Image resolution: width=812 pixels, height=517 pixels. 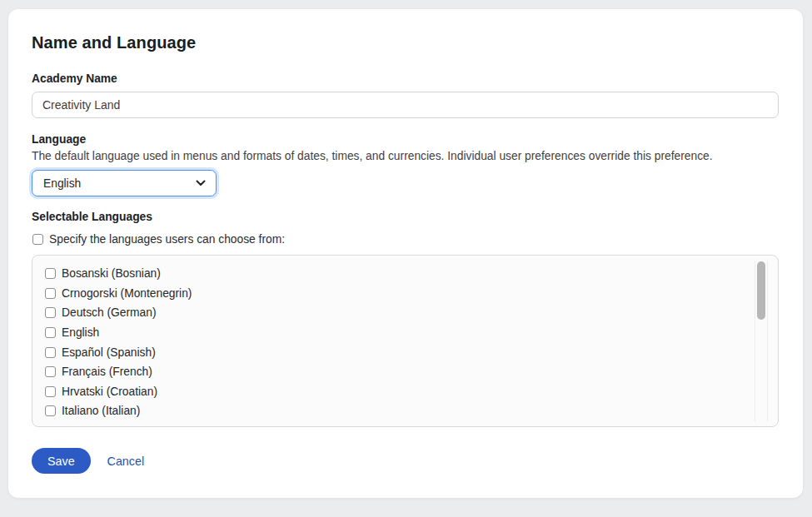 What do you see at coordinates (108, 353) in the screenshot?
I see `language-option-label: Español (Spanish)` at bounding box center [108, 353].